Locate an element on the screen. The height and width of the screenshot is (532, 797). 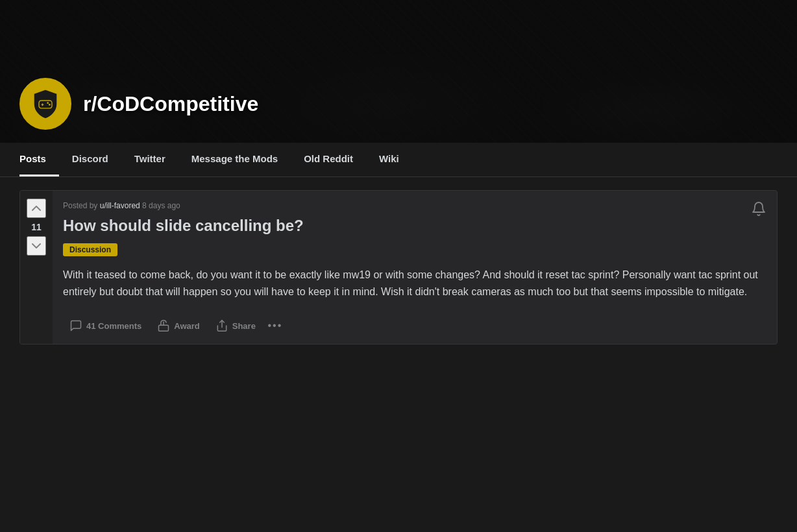
downvote-icon is located at coordinates (36, 246).